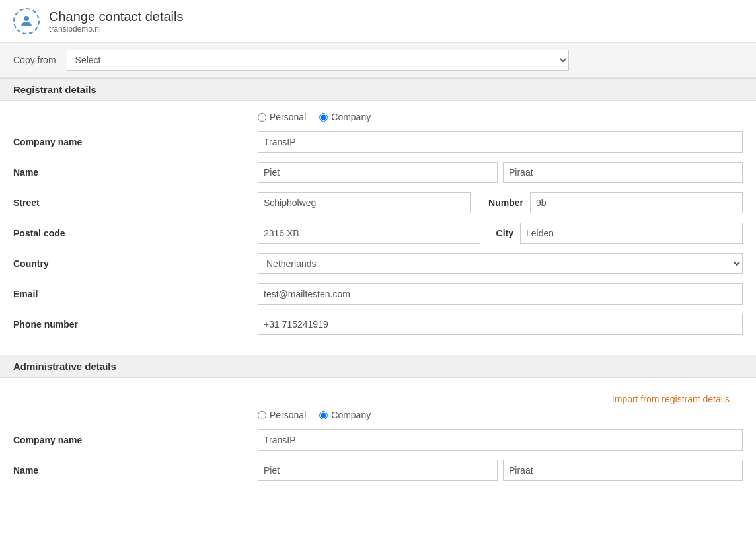 This screenshot has height=545, width=756. What do you see at coordinates (378, 470) in the screenshot?
I see `administrative-name-row: Name` at bounding box center [378, 470].